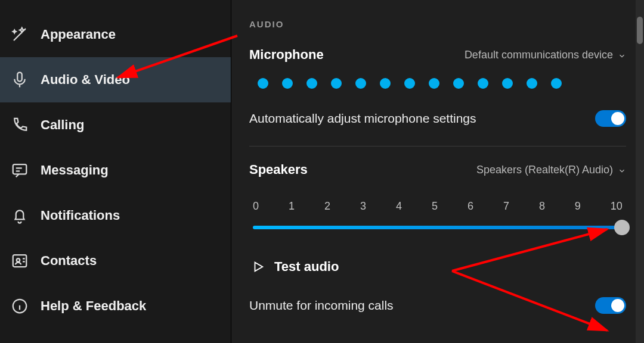 The height and width of the screenshot is (343, 644). Describe the element at coordinates (306, 267) in the screenshot. I see `test-audio-label: Test audio` at that location.